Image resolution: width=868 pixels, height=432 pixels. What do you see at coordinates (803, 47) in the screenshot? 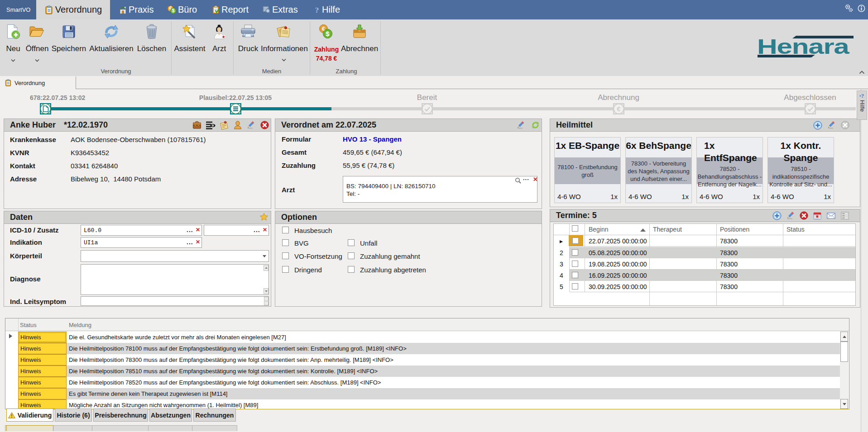
I see `svg-text: Henara` at bounding box center [803, 47].